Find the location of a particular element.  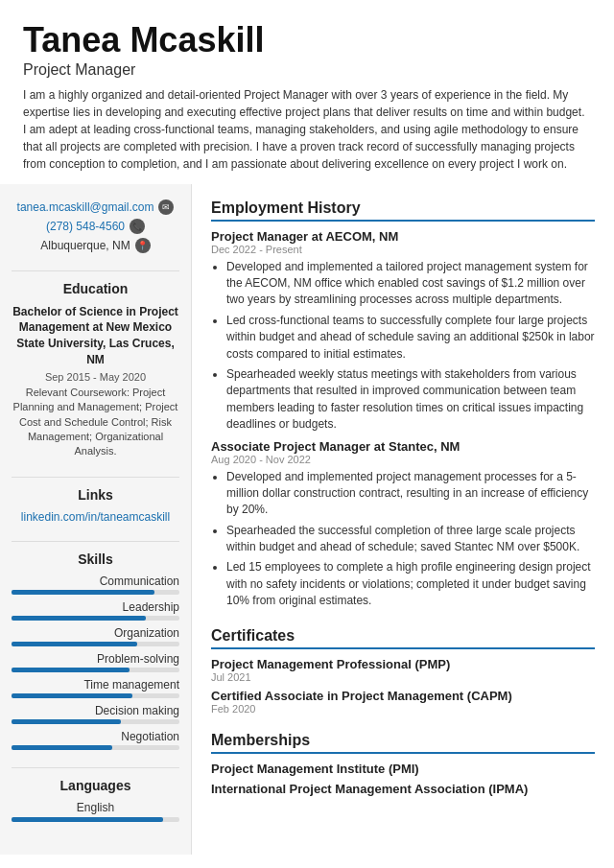

education-section: Education Bachelor of Science in Project… is located at coordinates (96, 370).